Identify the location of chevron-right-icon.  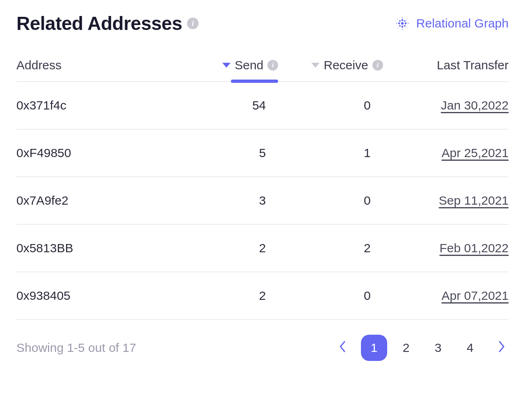
(502, 347).